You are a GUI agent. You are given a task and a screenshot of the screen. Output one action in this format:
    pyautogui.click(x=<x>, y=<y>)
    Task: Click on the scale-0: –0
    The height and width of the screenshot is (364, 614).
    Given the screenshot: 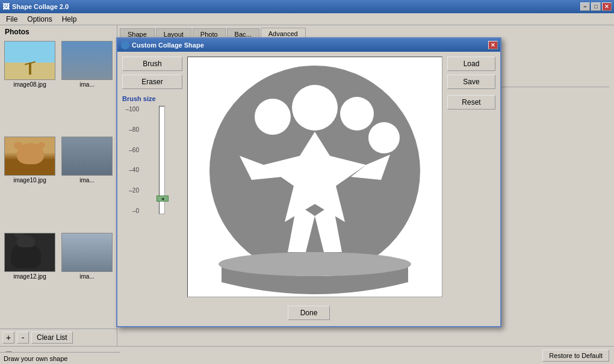 What is the action you would take?
    pyautogui.click(x=131, y=211)
    